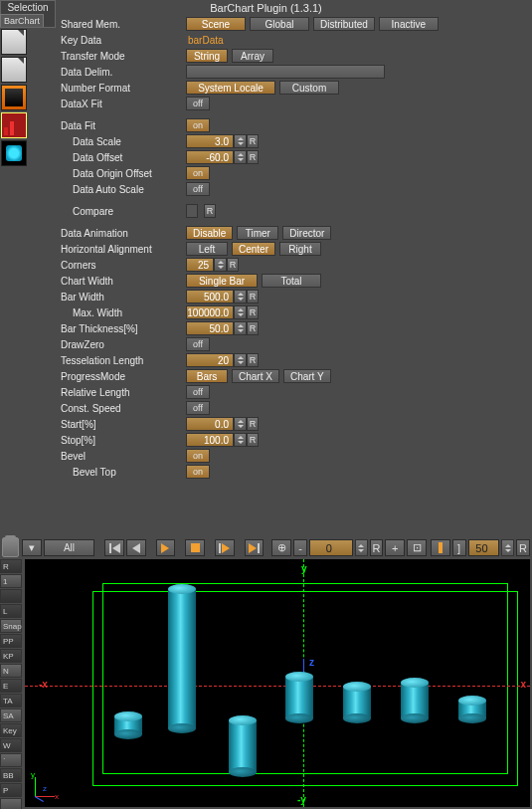 The image size is (532, 809). Describe the element at coordinates (210, 297) in the screenshot. I see `bar-width-value: 500.0` at that location.